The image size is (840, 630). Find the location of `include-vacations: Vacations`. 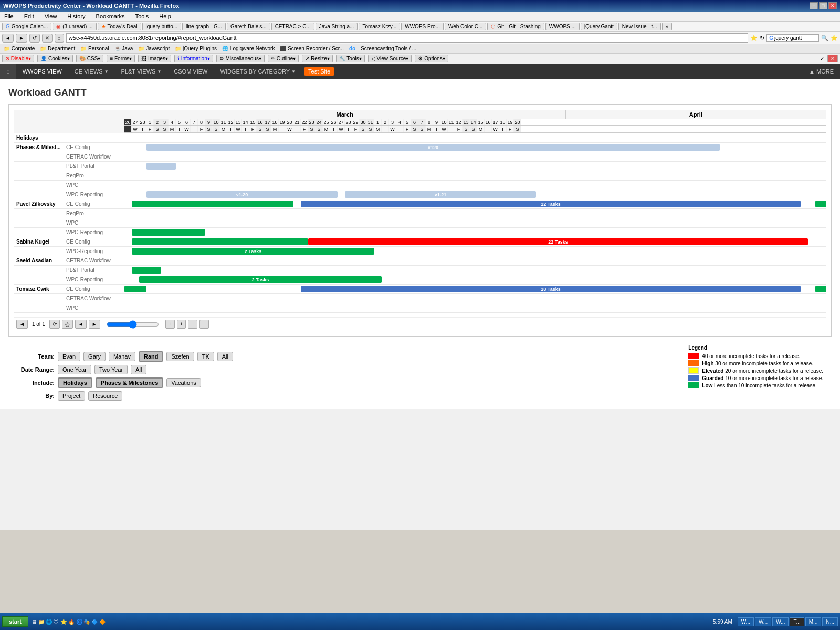

include-vacations: Vacations is located at coordinates (184, 383).